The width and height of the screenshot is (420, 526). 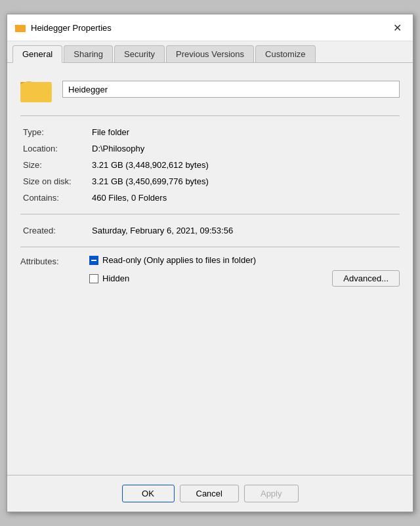 I want to click on attributes-row: Attributes: Read-only (Only applies to f…, so click(x=210, y=271).